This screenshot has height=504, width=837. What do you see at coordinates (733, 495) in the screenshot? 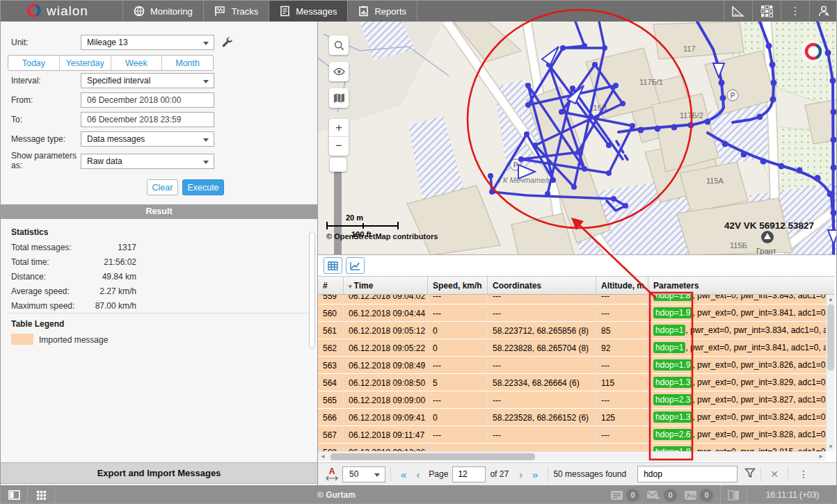
I see `log-button` at bounding box center [733, 495].